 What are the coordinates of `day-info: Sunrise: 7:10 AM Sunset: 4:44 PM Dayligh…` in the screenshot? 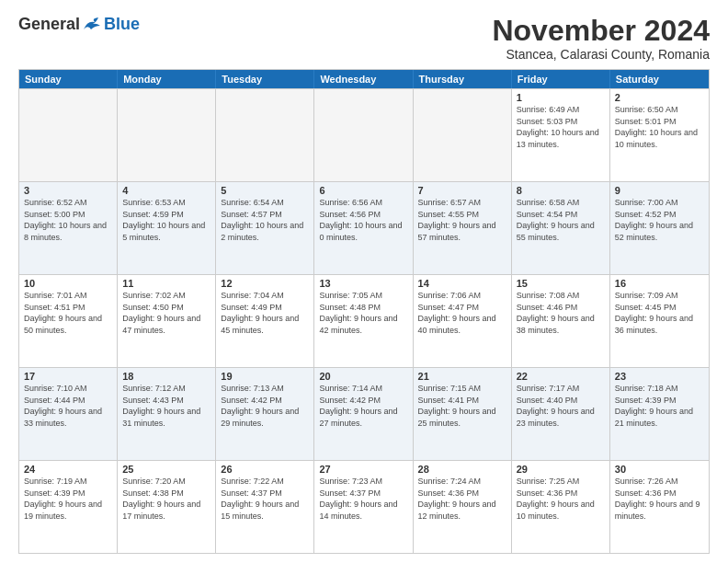 It's located at (63, 406).